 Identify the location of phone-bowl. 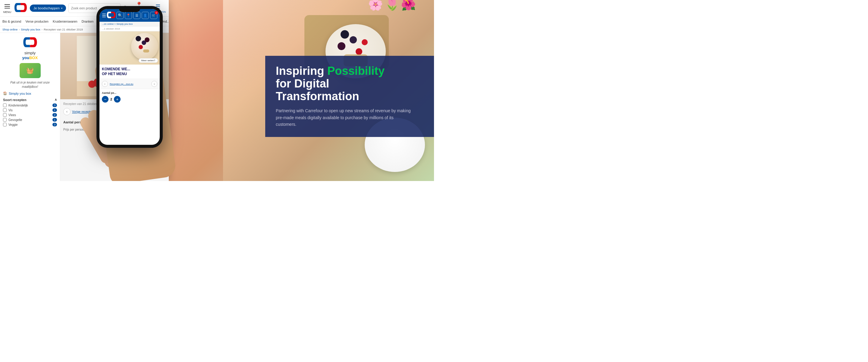
(145, 47).